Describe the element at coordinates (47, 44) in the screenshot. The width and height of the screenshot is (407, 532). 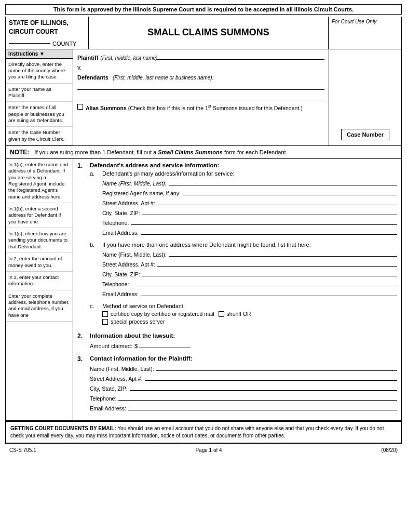
I see `county-line: COUNTY` at that location.